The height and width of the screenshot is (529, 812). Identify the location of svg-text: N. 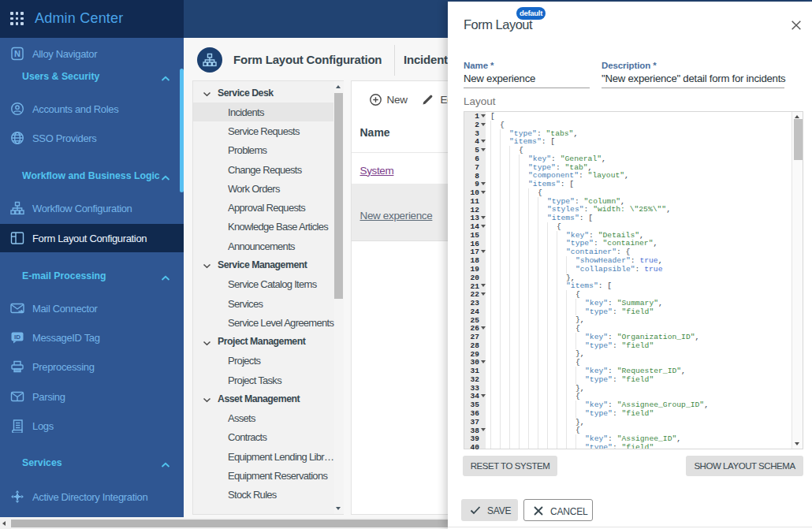
(17, 54).